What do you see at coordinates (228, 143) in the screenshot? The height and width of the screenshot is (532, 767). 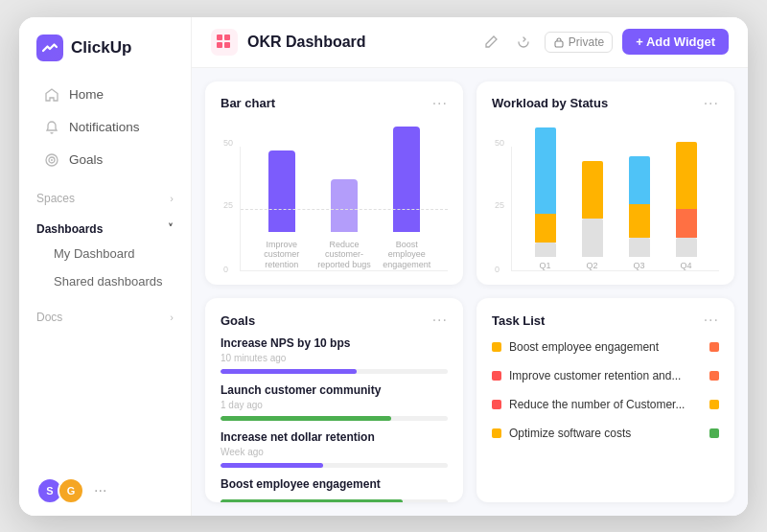 I see `y-label-50: 50` at bounding box center [228, 143].